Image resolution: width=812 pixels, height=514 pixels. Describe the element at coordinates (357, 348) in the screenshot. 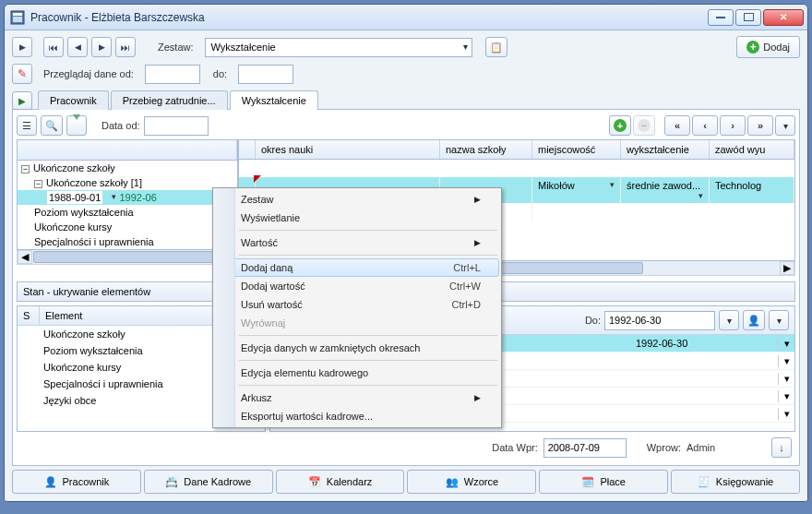

I see `menu-edycja-danych: Edycja danych w zamkniętych okresach` at that location.